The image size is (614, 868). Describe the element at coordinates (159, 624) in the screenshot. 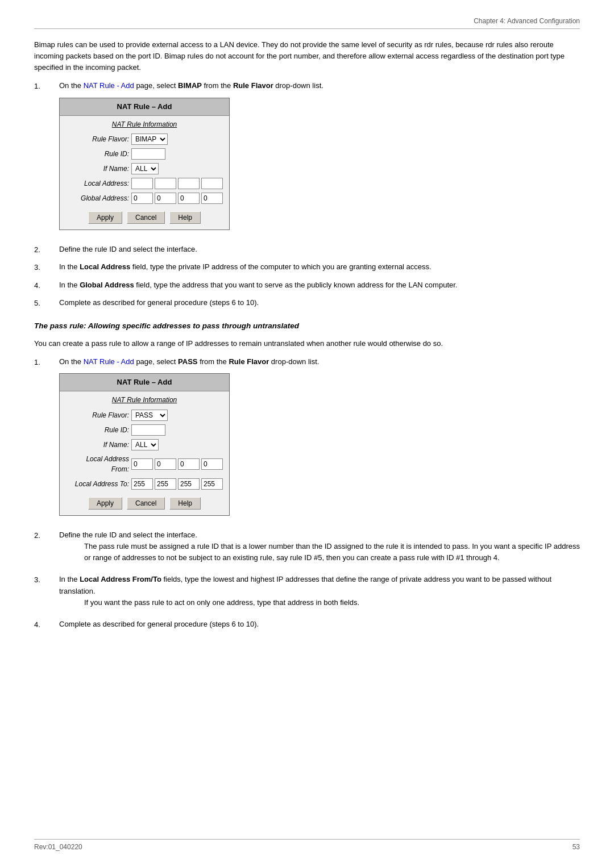

I see `pass-step4-text: Complete as described for general proced…` at that location.